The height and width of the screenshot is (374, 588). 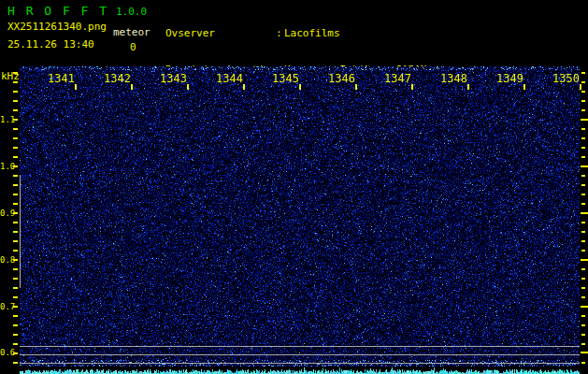 I want to click on freq-axis-label: 0.8, so click(x=6, y=260).